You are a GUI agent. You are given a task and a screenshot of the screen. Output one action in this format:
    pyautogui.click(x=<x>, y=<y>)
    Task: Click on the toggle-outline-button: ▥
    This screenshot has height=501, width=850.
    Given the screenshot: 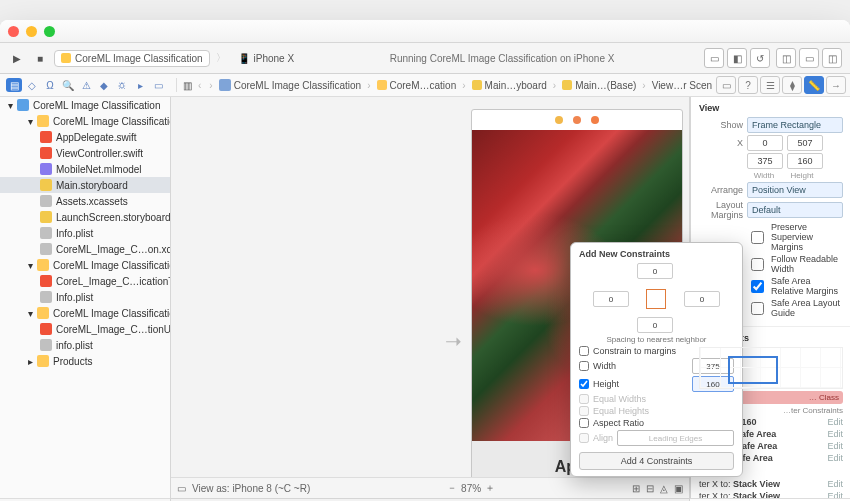 What is the action you would take?
    pyautogui.click(x=188, y=86)
    